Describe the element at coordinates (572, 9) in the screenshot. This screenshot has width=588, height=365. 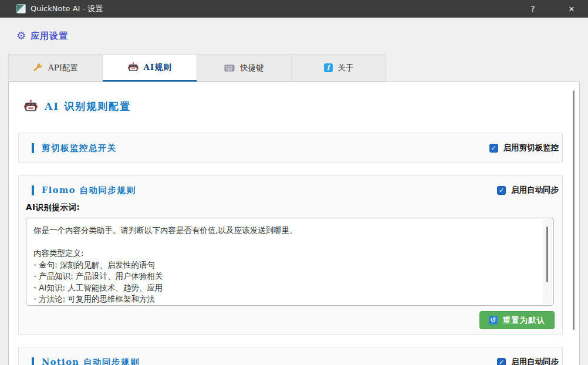
I see `close-button: ✕` at that location.